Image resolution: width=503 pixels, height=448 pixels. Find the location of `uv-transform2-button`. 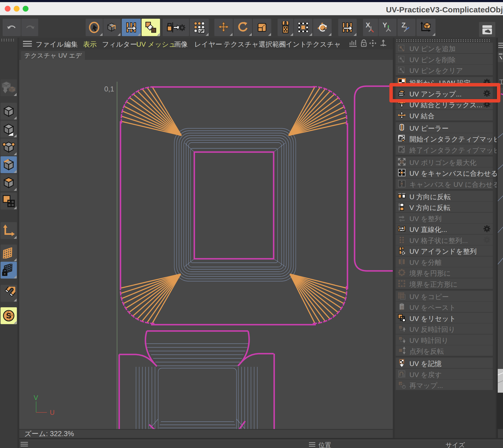

uv-transform2-button is located at coordinates (347, 27).